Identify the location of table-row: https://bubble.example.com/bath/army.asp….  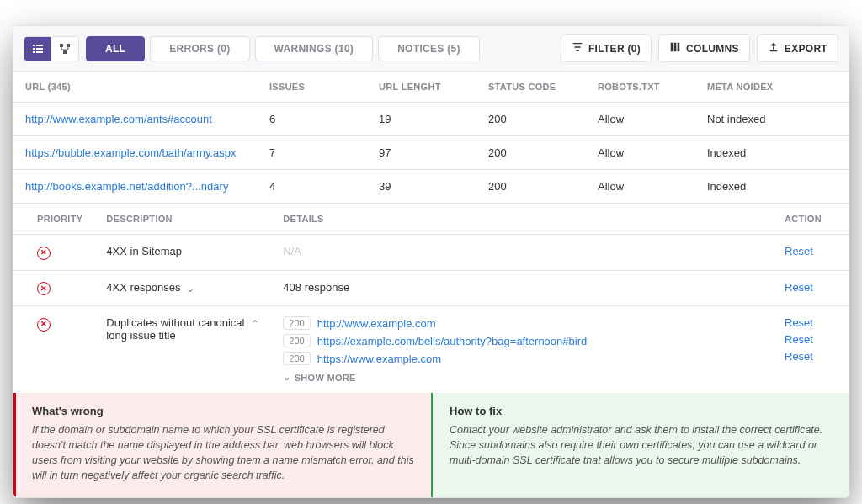
(431, 153).